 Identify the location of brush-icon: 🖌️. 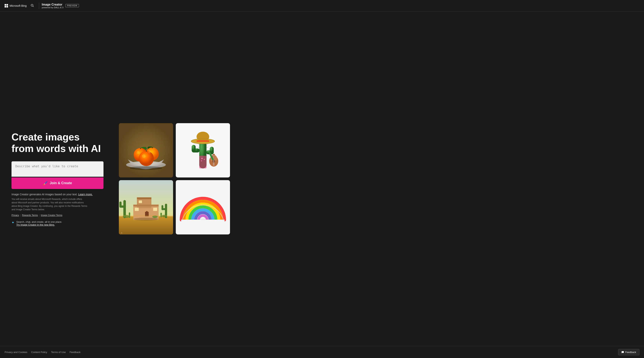
(46, 183).